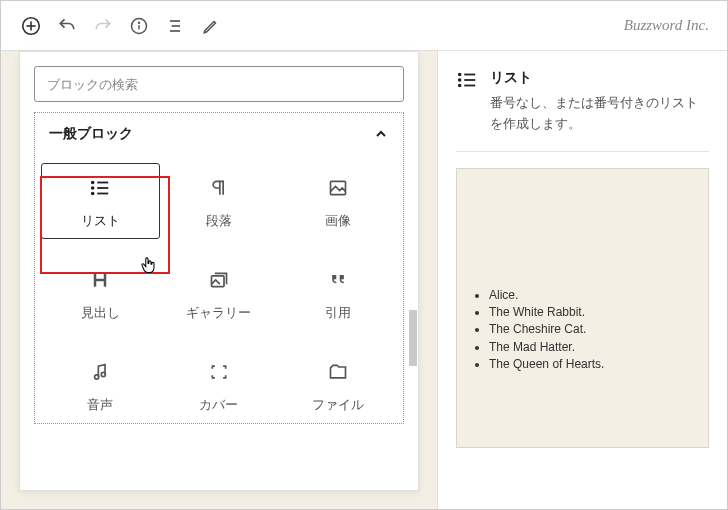 The image size is (728, 510). Describe the element at coordinates (338, 201) in the screenshot. I see `block-item-image: 画像` at that location.